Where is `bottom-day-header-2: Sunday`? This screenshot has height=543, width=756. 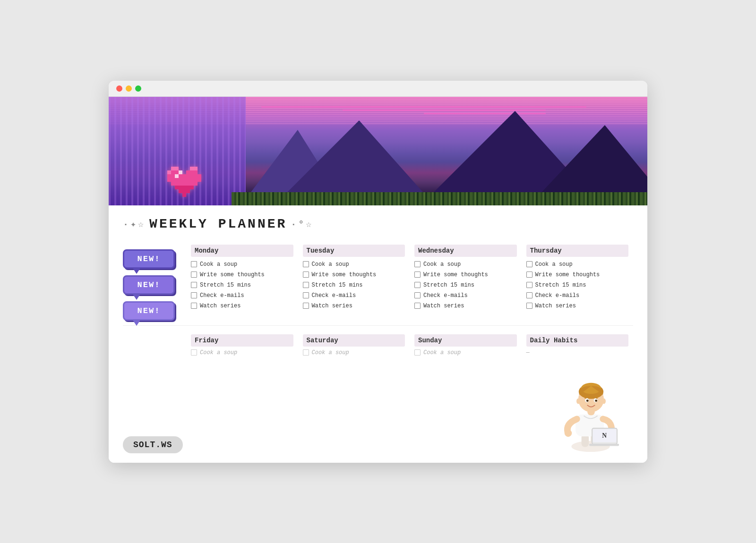
bottom-day-header-2: Sunday is located at coordinates (466, 340).